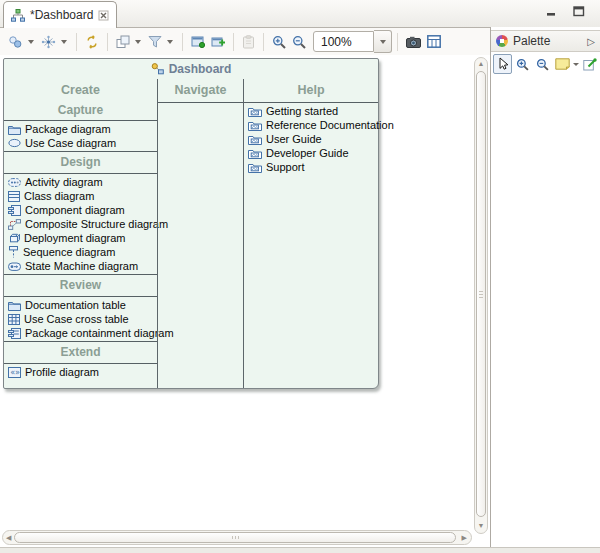 This screenshot has height=553, width=600. I want to click on item-label: Sequence diagram, so click(69, 252).